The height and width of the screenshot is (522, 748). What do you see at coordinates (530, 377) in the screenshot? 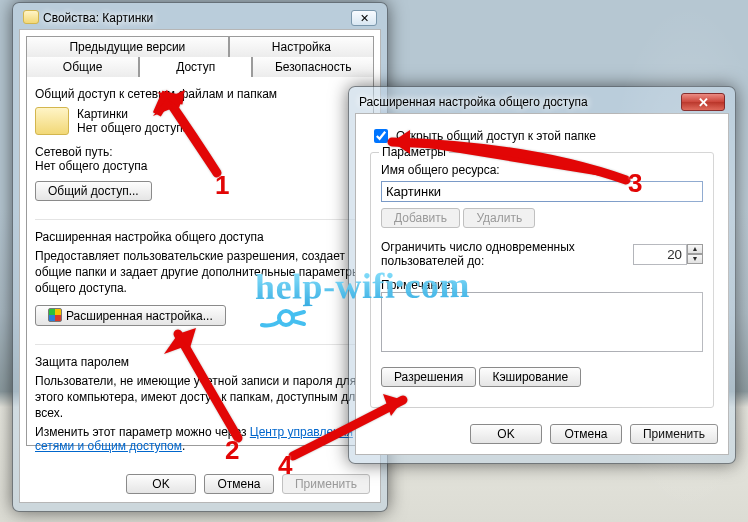
I see `caching-button: Кэширование` at bounding box center [530, 377].